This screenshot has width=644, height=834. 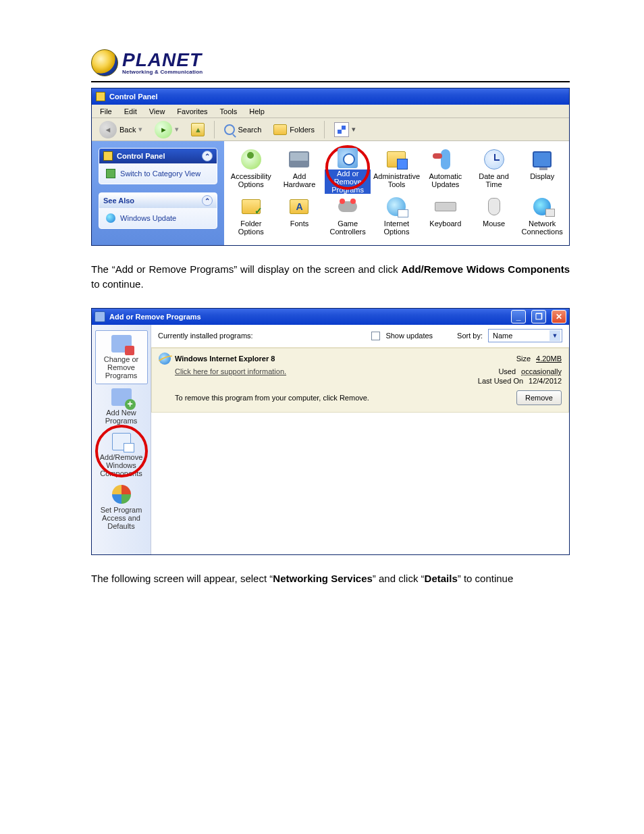 I want to click on sidebar-card-see-also: See Also ⌃ Windows Update, so click(x=158, y=211).